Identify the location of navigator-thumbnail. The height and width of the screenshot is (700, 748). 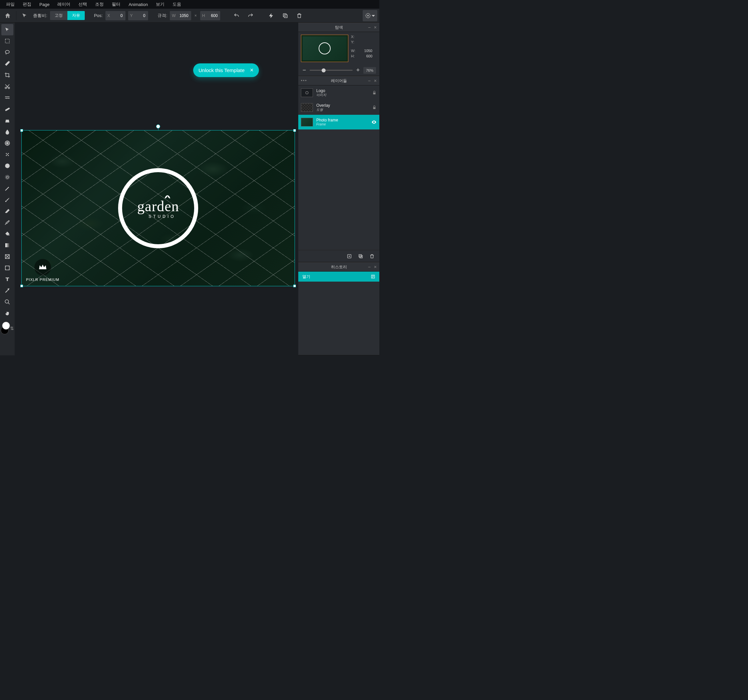
(325, 48).